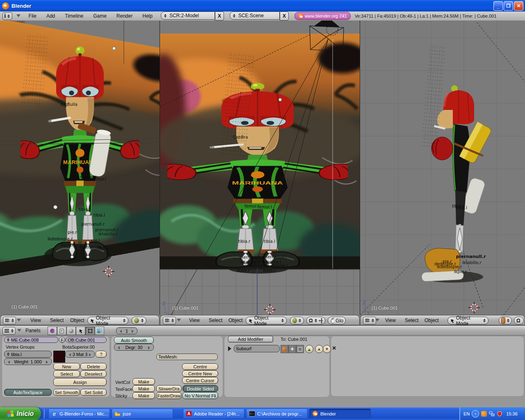  I want to click on menu-render: Render, so click(125, 16).